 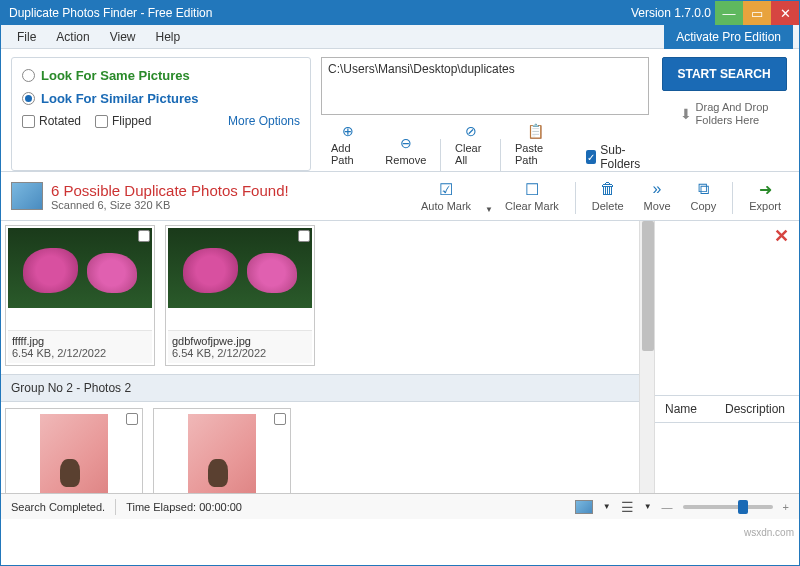 I want to click on search-options-panel: Look For Same Pictures Look For Similar …, so click(x=161, y=114).